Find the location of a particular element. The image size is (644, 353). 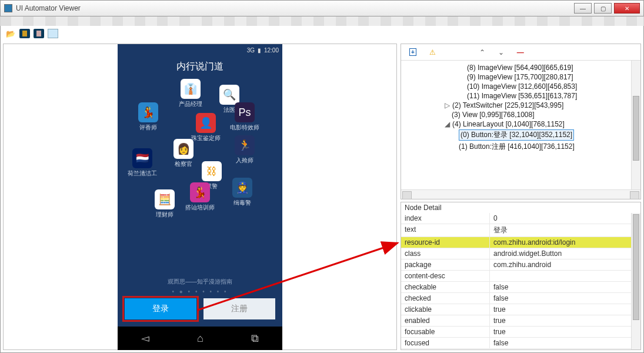

tree-row: (10) ImageView [312,660][456,853] is located at coordinates (521, 86).